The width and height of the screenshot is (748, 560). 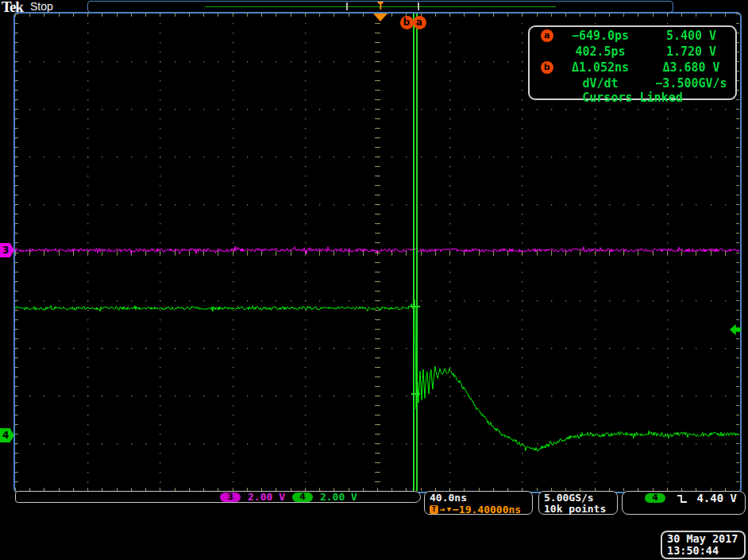 I want to click on readout-row: 402.5ps 1.720 V, so click(x=632, y=51).